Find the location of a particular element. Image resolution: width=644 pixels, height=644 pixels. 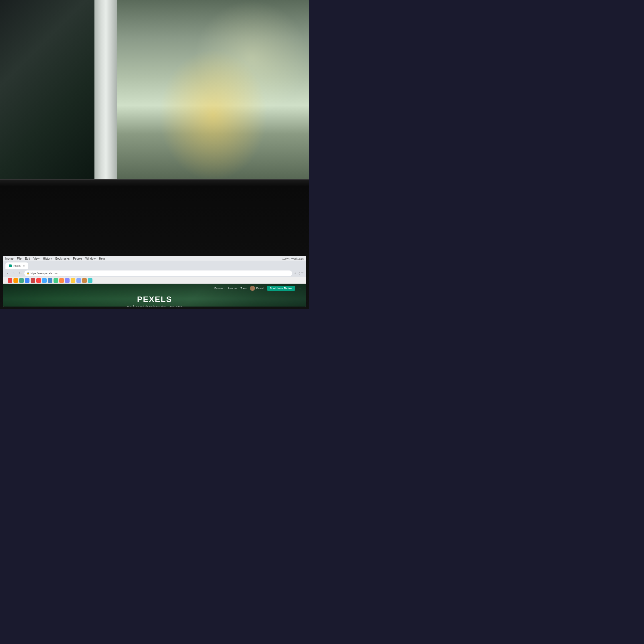

extensions-icon: ◁ is located at coordinates (299, 273).